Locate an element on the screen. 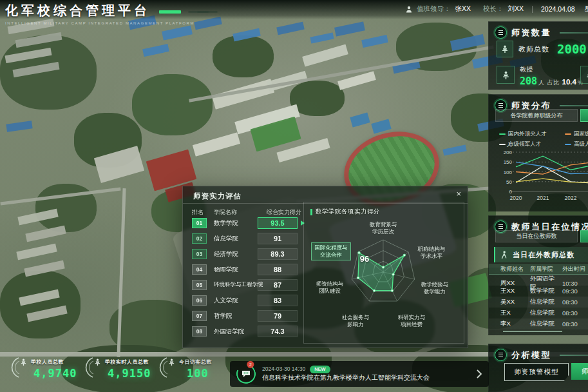  stat-realtime-personnel: 学校实时人员总数 4,9150 is located at coordinates (122, 369).